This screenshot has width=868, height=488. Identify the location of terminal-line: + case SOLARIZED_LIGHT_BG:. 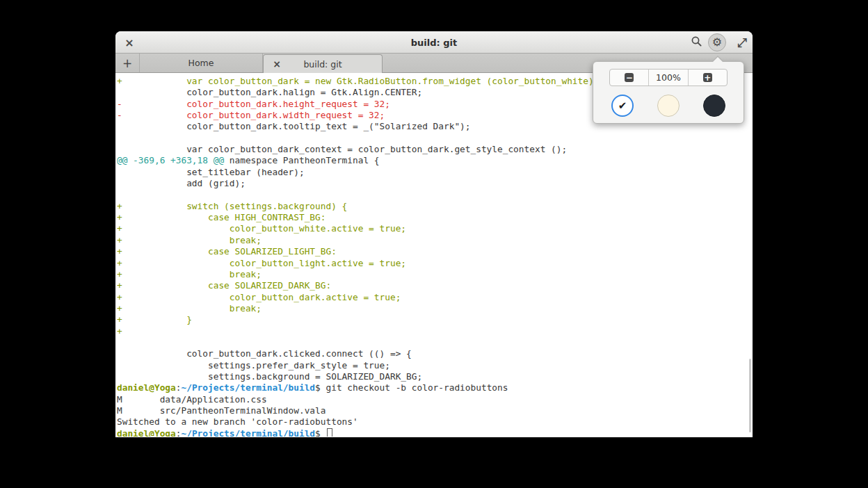
(435, 252).